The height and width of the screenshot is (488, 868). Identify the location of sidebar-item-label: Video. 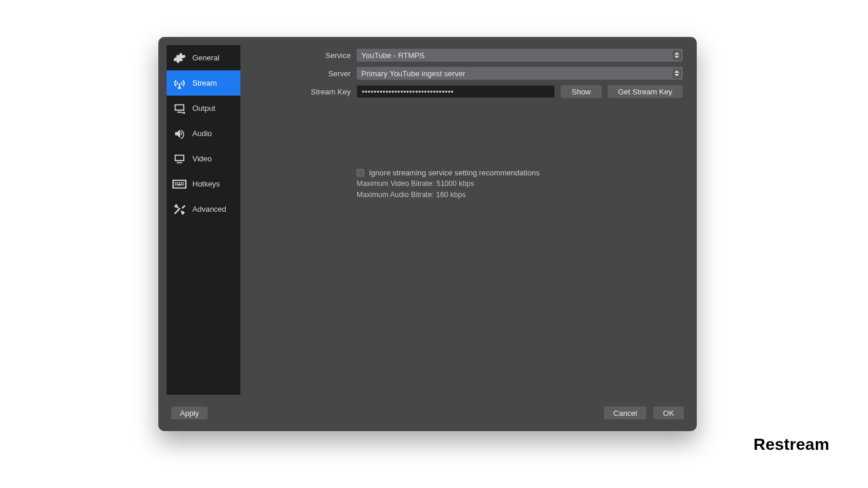
(202, 158).